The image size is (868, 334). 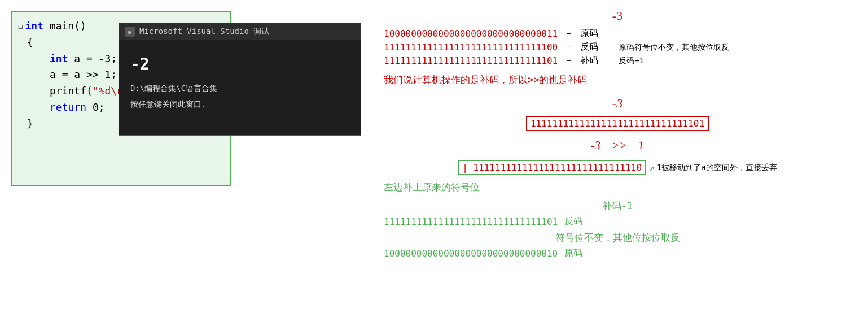 I want to click on return-val: 0;, so click(x=99, y=107).